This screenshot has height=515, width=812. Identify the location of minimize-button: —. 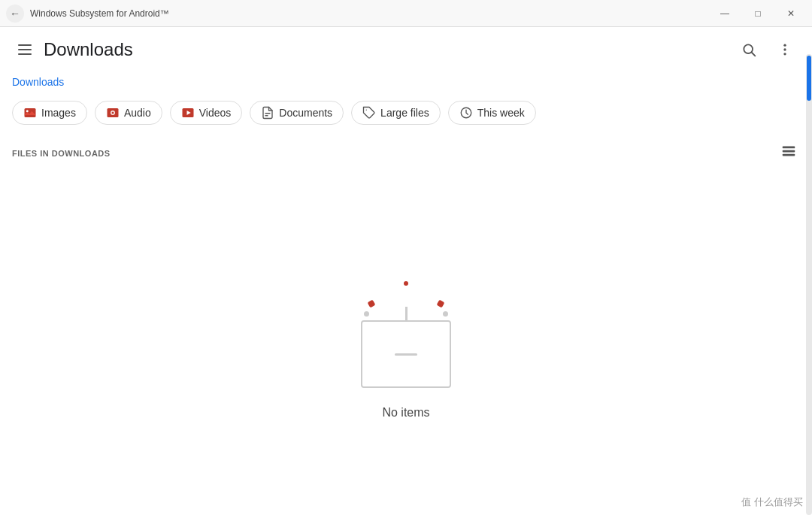
(725, 14).